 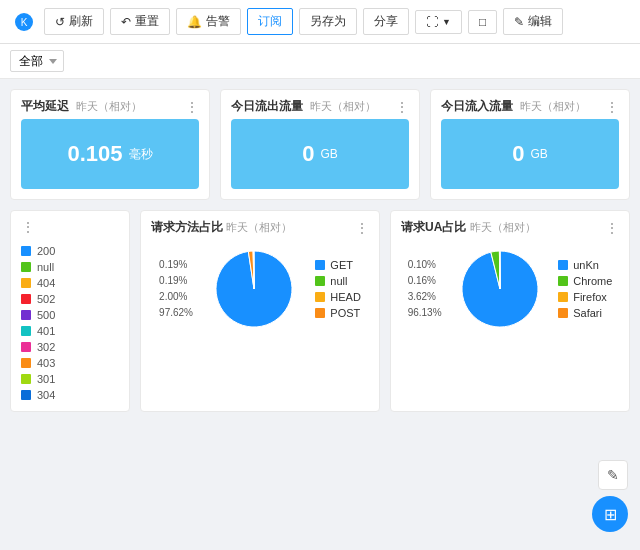 What do you see at coordinates (425, 265) in the screenshot?
I see `ua-pie-label: 0.10%` at bounding box center [425, 265].